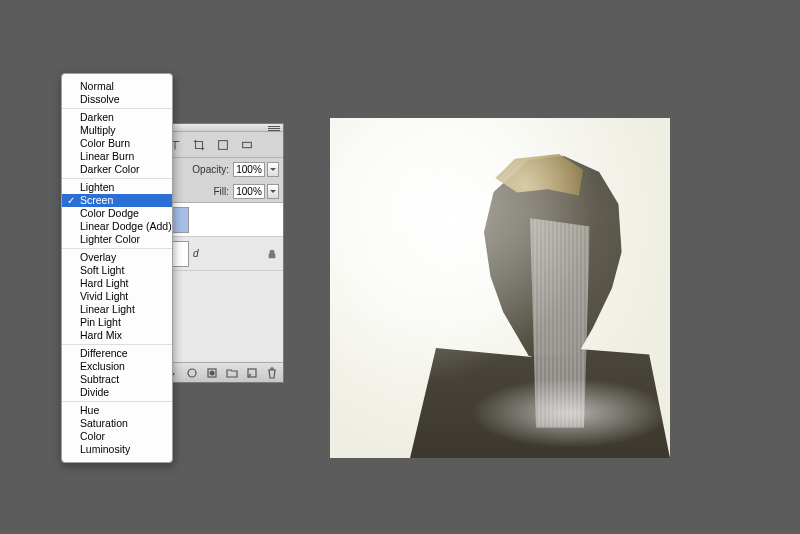  I want to click on panel-topbar, so click(222, 128).